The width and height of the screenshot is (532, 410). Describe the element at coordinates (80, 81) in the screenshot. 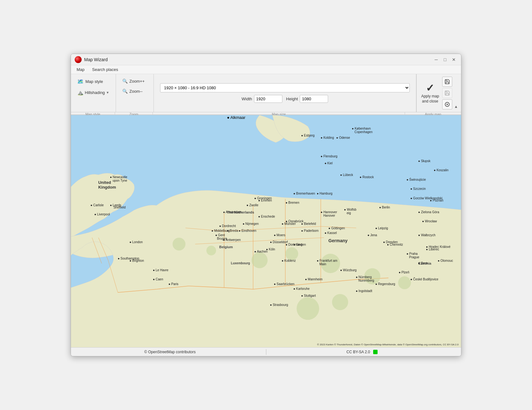

I see `map-style-icon: 🗺️` at that location.